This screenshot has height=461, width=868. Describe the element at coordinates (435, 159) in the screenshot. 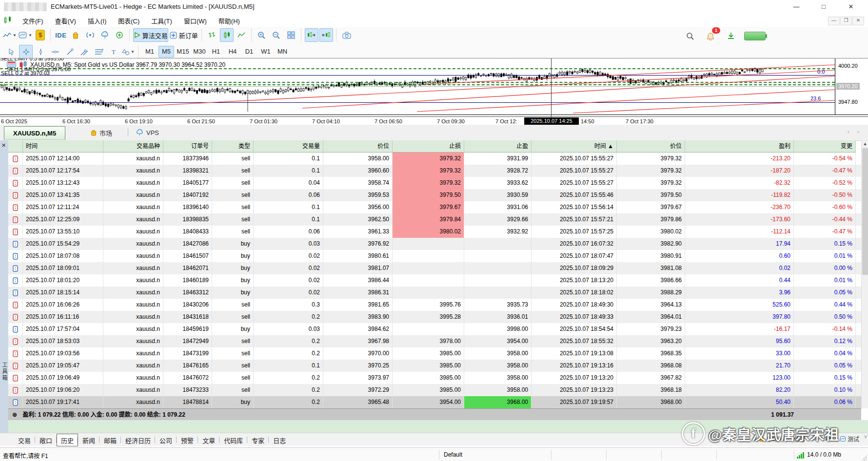

I see `history-row: 2025.10.07 12:14:00xauusd.n18373946sell0…` at that location.